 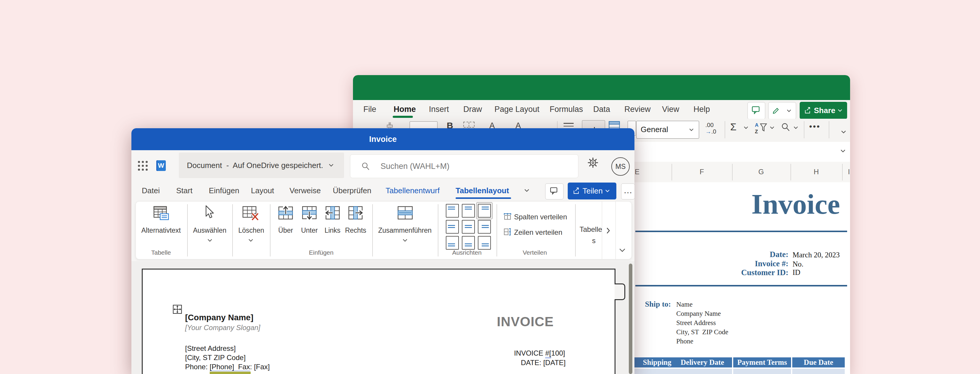 What do you see at coordinates (197, 366) in the screenshot?
I see `phone-prefix: Phone:` at bounding box center [197, 366].